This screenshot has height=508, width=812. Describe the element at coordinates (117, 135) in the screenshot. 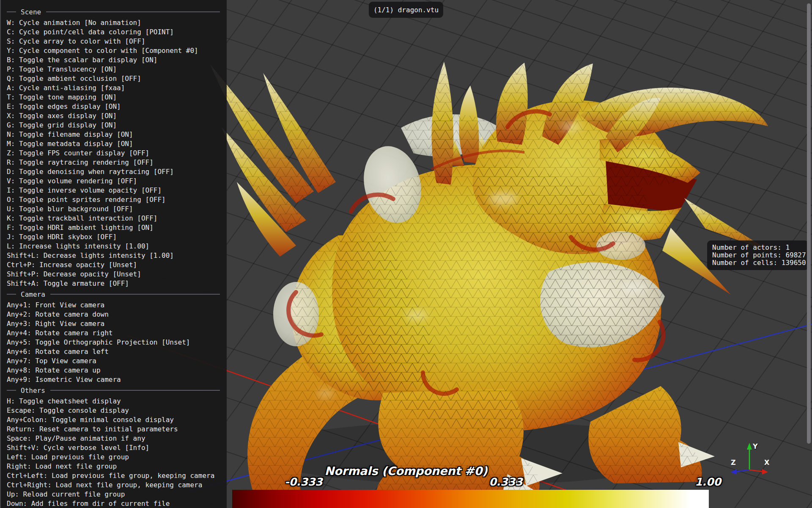

I see `cheatsheet-item: N: Toggle filename display [ON]` at that location.